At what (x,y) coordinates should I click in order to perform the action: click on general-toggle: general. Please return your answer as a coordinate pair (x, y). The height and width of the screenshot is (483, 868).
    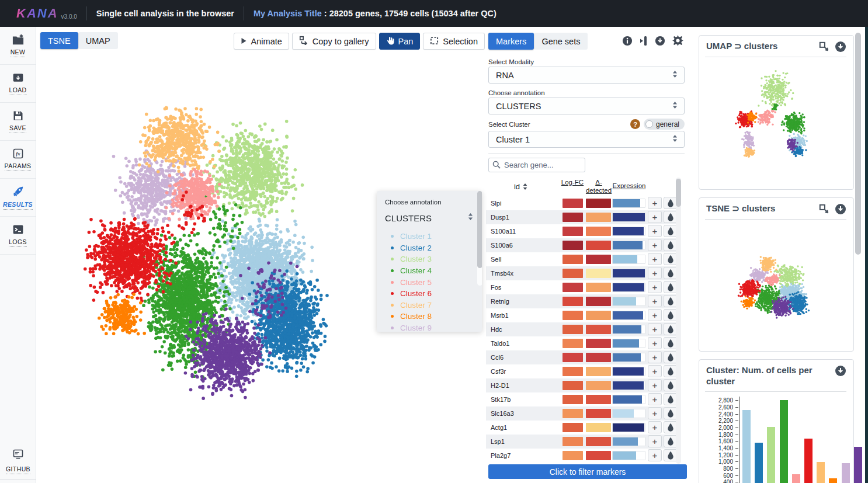
    Looking at the image, I should click on (664, 124).